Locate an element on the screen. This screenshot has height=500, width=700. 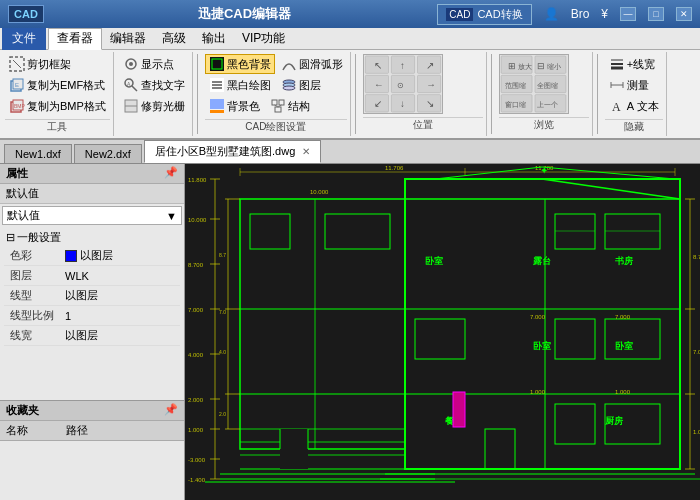
menu-vip: VIP功能 is located at coordinates (264, 39).